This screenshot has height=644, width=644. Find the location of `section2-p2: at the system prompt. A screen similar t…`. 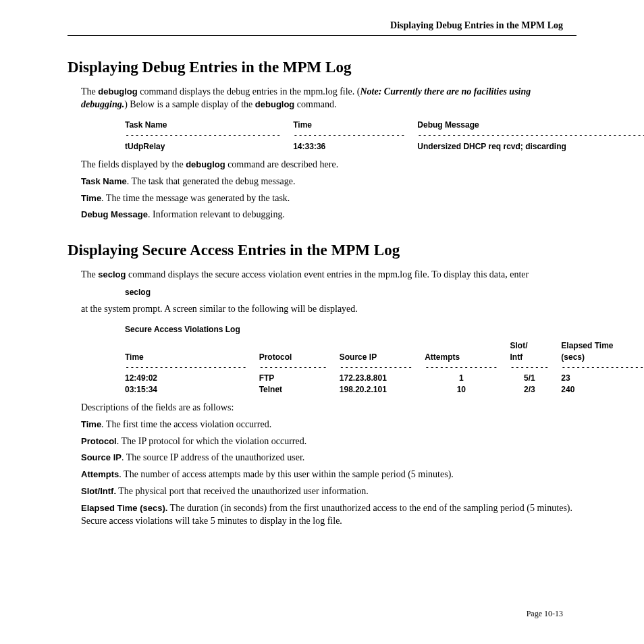

section2-p2: at the system prompt. A screen similar t… is located at coordinates (329, 309).